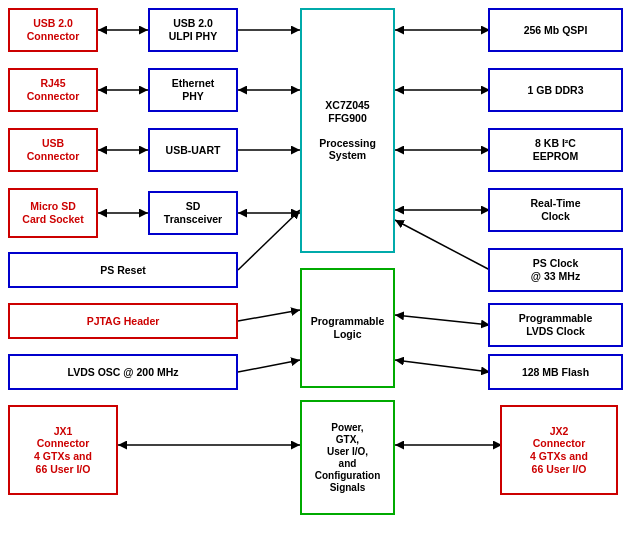 Image resolution: width=640 pixels, height=549 pixels. I want to click on usb-uart-box: USB-UART, so click(193, 150).